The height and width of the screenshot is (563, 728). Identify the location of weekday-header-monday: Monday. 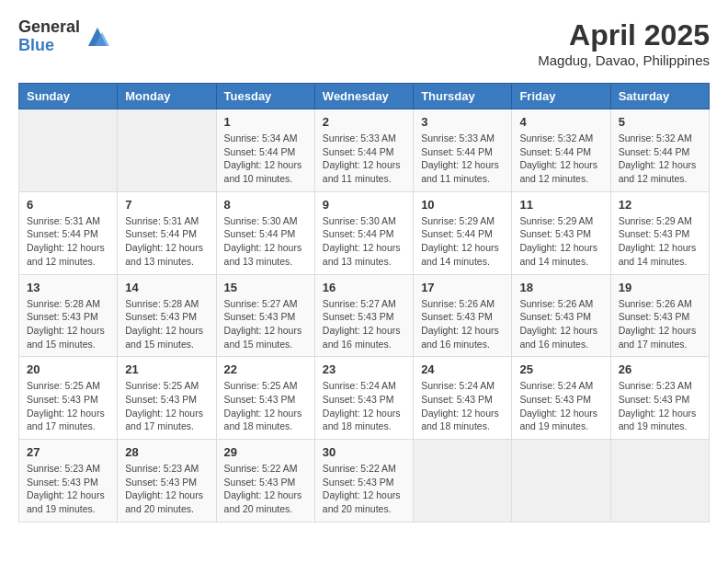
(167, 97).